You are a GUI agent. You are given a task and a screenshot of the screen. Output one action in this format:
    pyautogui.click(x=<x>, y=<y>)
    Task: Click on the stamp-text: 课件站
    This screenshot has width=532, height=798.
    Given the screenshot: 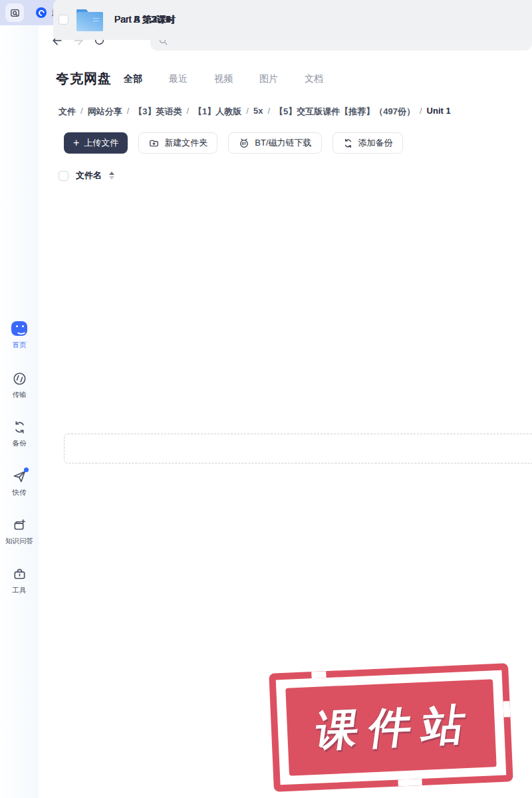 What is the action you would take?
    pyautogui.click(x=391, y=728)
    